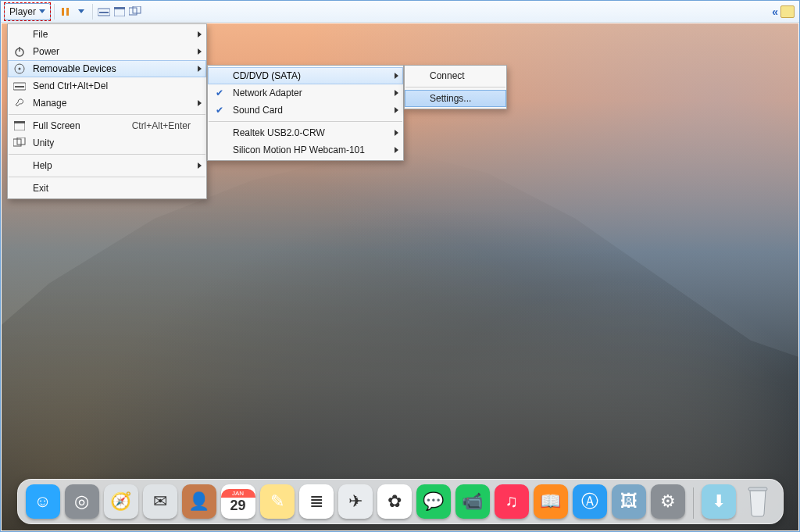  Describe the element at coordinates (395, 502) in the screenshot. I see `dock-app-photos: ✿` at that location.